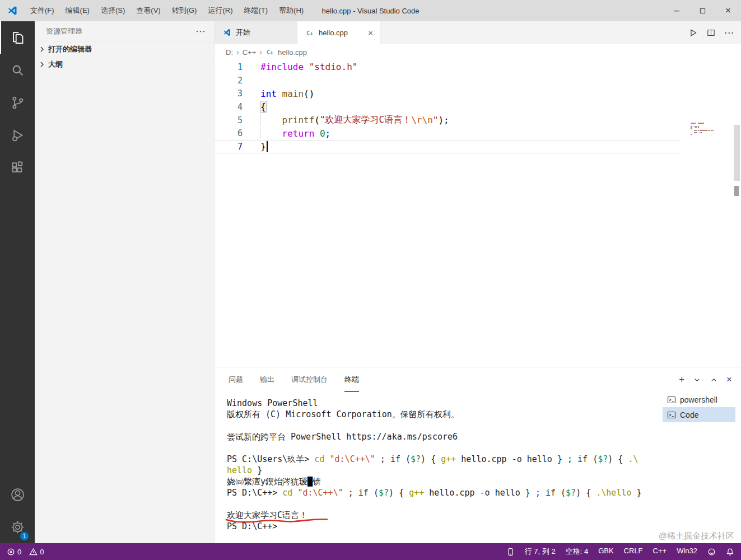 Image resolution: width=741 pixels, height=560 pixels. Describe the element at coordinates (229, 81) in the screenshot. I see `line-number: 2` at that location.